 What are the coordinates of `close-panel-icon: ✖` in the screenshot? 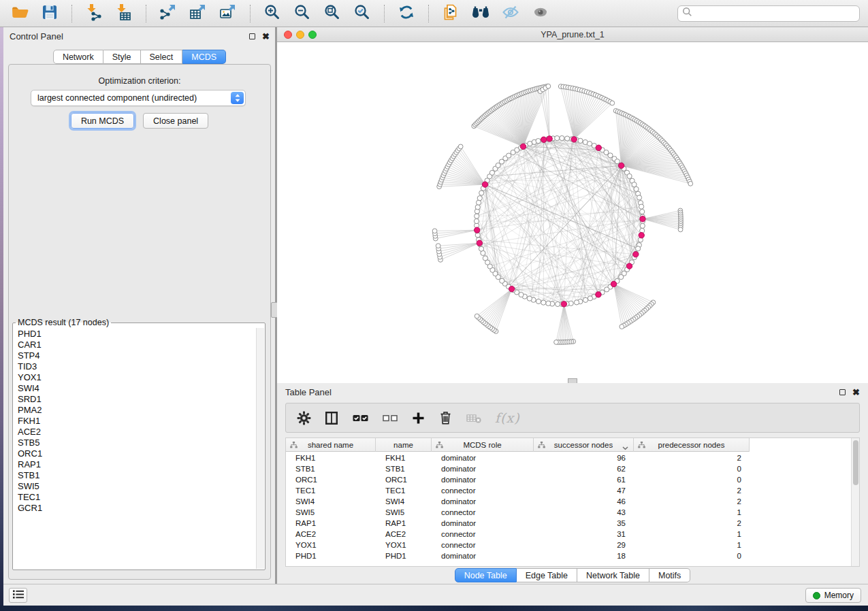 It's located at (266, 37).